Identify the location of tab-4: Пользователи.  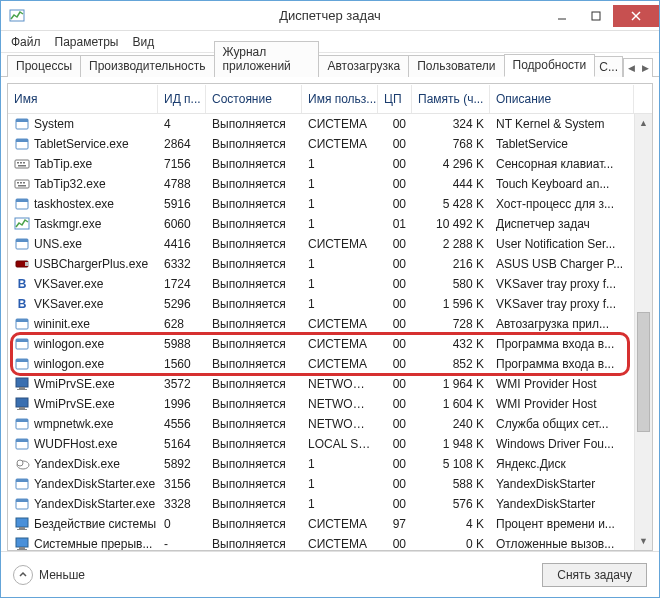
(456, 66).